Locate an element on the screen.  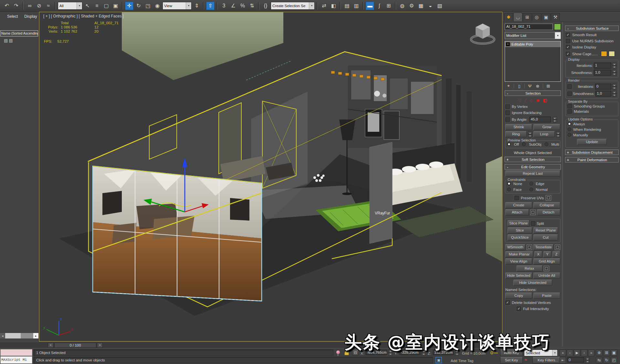
horizontal-scrollbar: ◂ ▸ is located at coordinates (19, 336).